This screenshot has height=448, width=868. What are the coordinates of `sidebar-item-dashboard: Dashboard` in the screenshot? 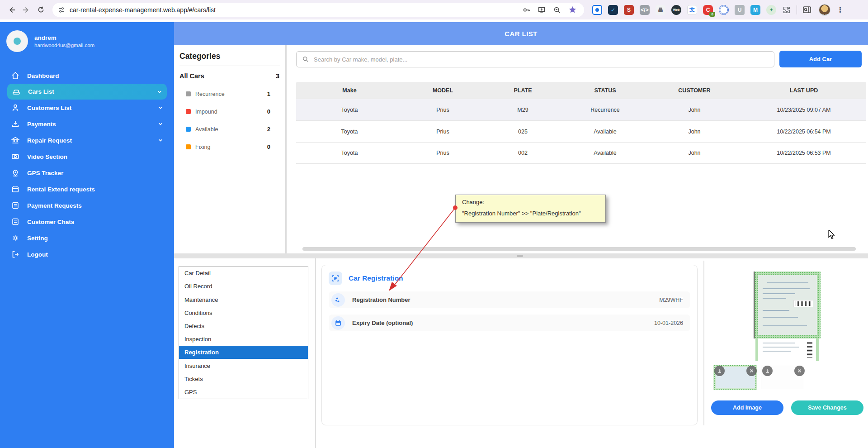 It's located at (87, 76).